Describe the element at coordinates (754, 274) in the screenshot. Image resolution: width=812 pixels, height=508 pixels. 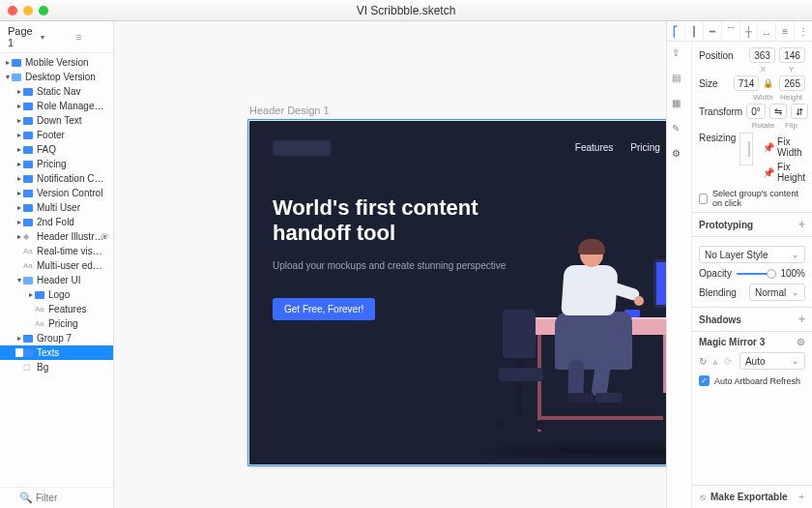
I see `opacity-slider` at that location.